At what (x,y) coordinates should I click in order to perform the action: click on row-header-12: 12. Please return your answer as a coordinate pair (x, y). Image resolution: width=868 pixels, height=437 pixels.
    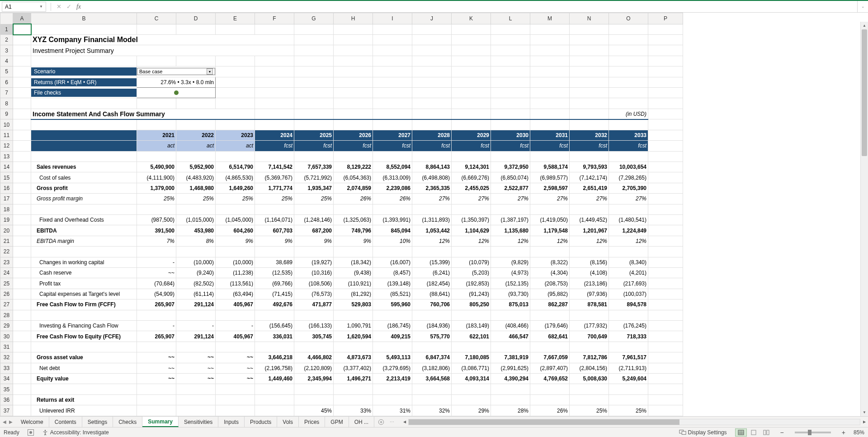
    Looking at the image, I should click on (7, 146).